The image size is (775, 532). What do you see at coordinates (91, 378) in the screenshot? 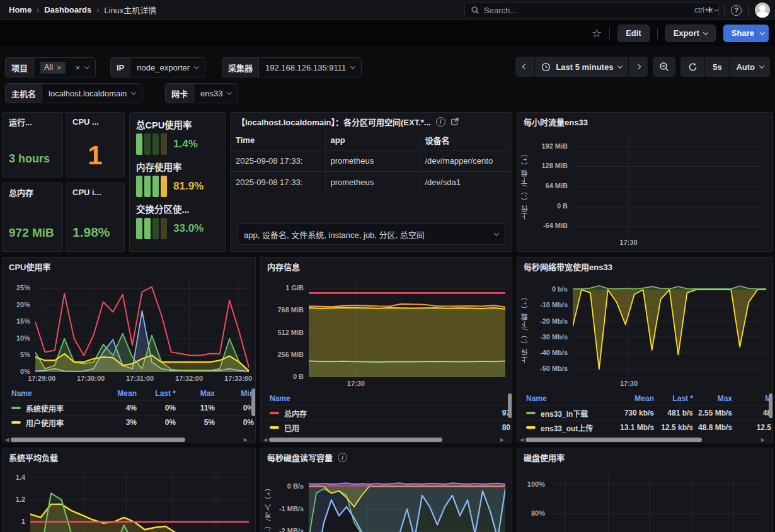
I see `x-axis-tick-label: 17:30:00` at bounding box center [91, 378].